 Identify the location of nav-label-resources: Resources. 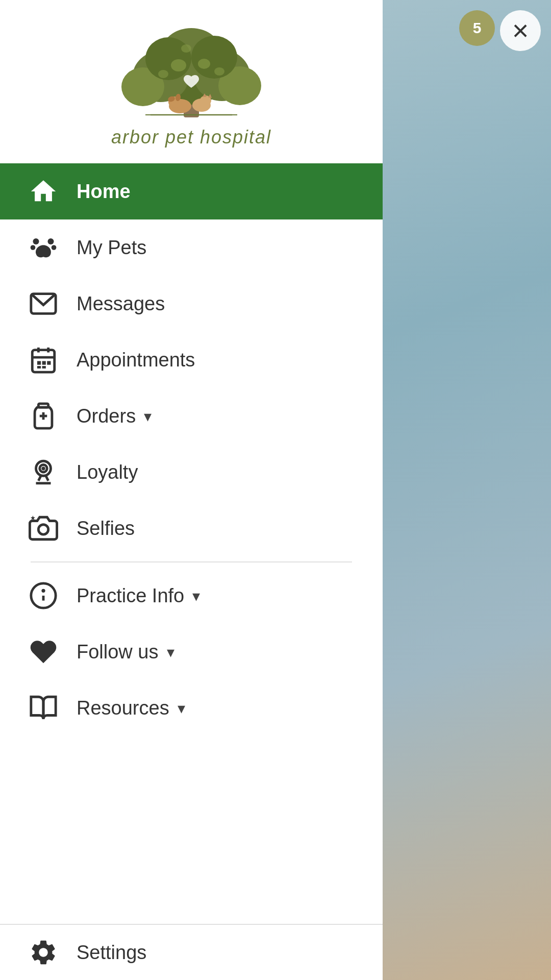
(123, 708).